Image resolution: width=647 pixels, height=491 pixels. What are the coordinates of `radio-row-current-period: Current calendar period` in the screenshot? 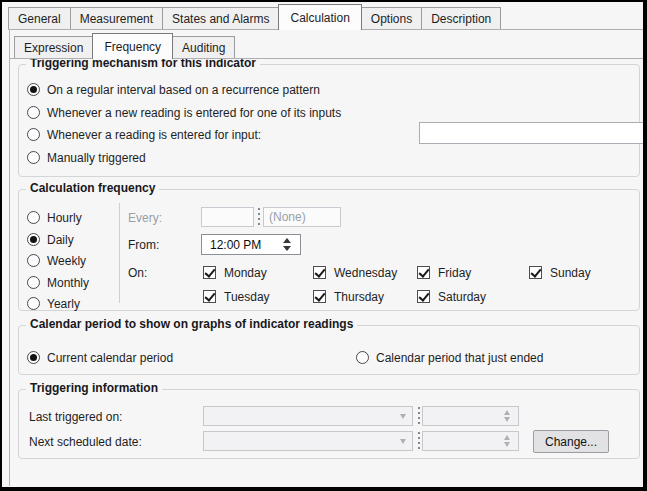 It's located at (100, 358).